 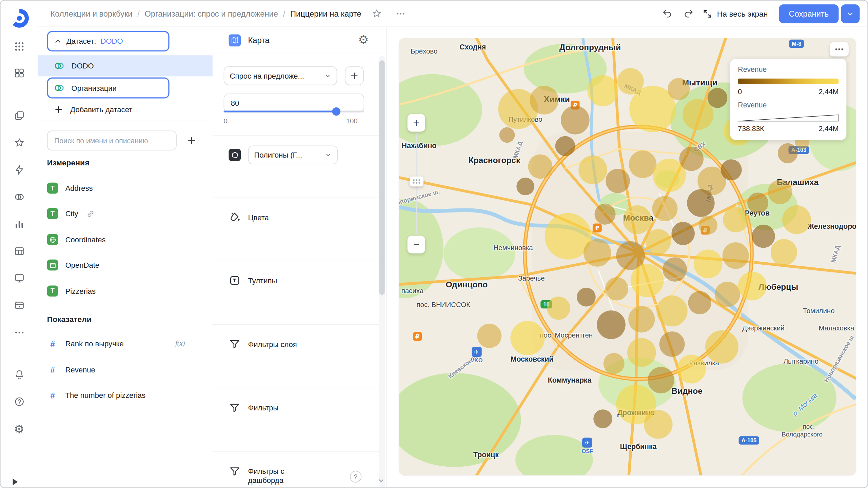 What do you see at coordinates (92, 14) in the screenshot?
I see `breadcrumb-collections: Коллекции и воркбуки` at bounding box center [92, 14].